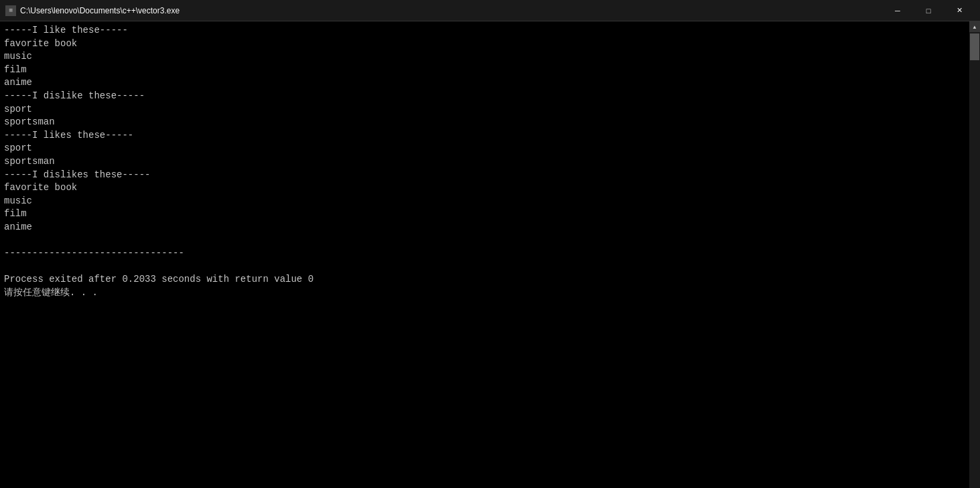 Image resolution: width=980 pixels, height=488 pixels. What do you see at coordinates (959, 11) in the screenshot?
I see `close-button: ✕` at bounding box center [959, 11].